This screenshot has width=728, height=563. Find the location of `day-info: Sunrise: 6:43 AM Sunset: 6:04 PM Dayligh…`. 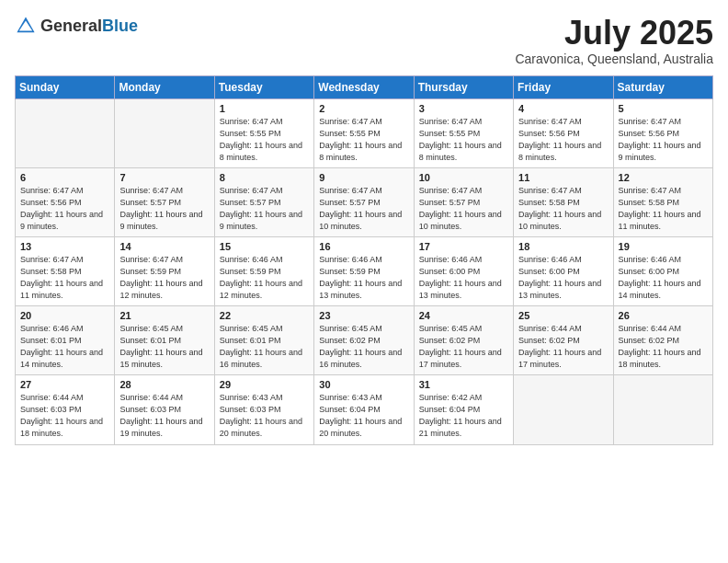

day-info: Sunrise: 6:43 AM Sunset: 6:04 PM Dayligh… is located at coordinates (364, 416).